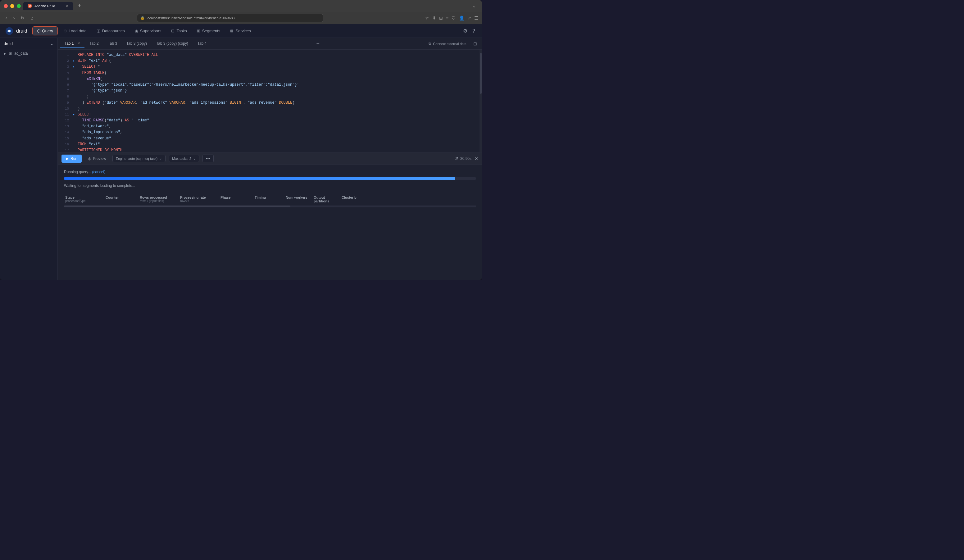 The height and width of the screenshot is (560, 964). What do you see at coordinates (179, 31) in the screenshot?
I see `nav-item-tasks: ⊟ Tasks` at bounding box center [179, 31].